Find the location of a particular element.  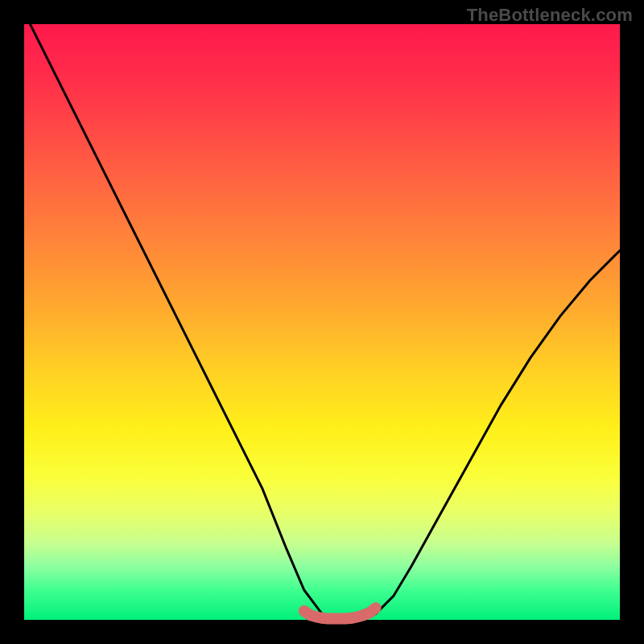

watermark-text: TheBottleneck.com is located at coordinates (550, 15).